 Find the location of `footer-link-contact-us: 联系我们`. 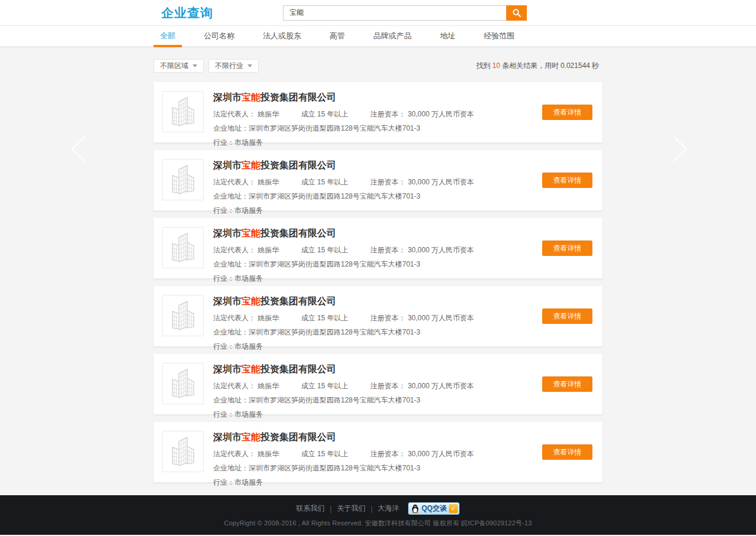

footer-link-contact-us: 联系我们 is located at coordinates (311, 508).